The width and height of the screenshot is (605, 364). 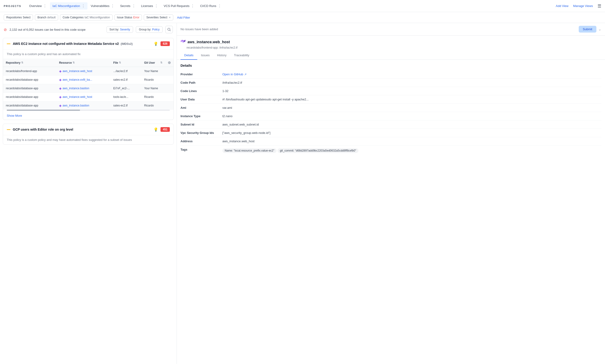 What do you see at coordinates (165, 130) in the screenshot?
I see `issue-count-2: 451` at bounding box center [165, 130].